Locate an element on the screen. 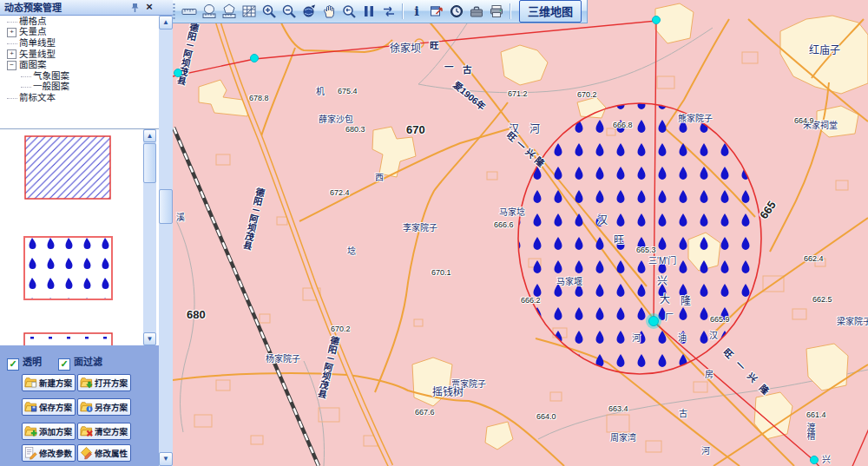  panel-scroll-up: ▲ is located at coordinates (166, 23).